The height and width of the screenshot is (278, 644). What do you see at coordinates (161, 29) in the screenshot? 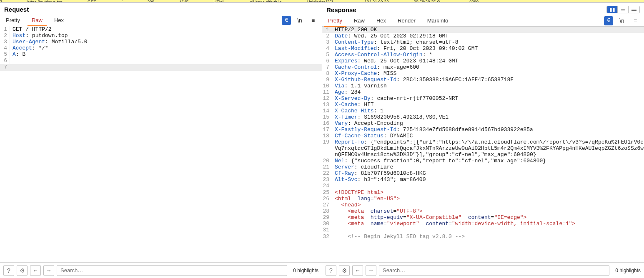
I see `code-line: 1GET / HTTP/2` at bounding box center [161, 29].